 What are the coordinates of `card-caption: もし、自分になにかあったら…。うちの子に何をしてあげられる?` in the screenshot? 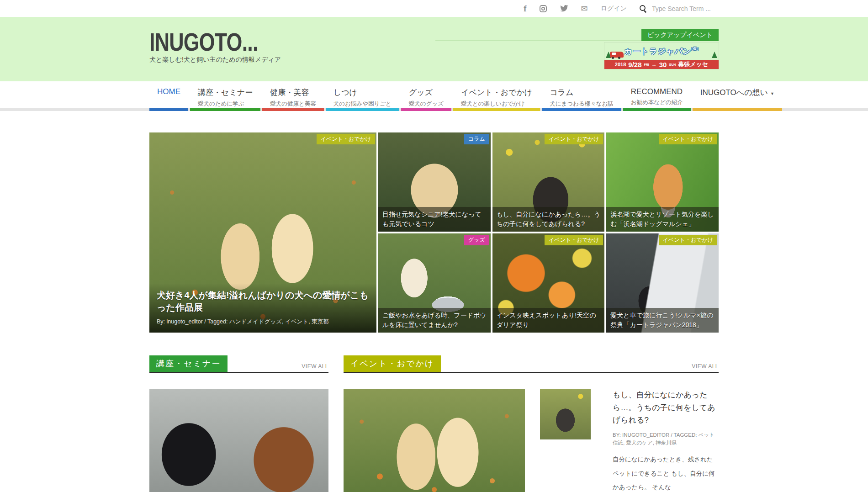 It's located at (549, 219).